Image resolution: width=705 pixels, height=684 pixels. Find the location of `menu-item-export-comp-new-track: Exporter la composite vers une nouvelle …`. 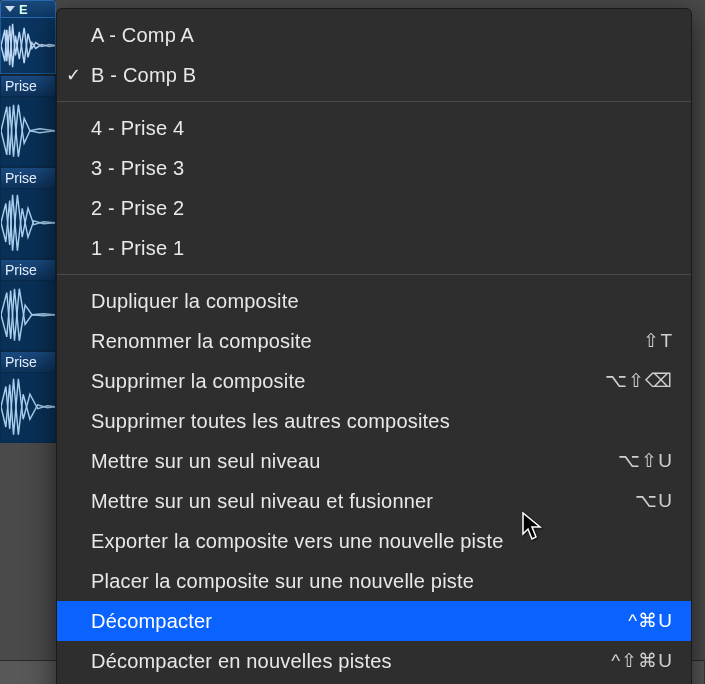

menu-item-export-comp-new-track: Exporter la composite vers une nouvelle … is located at coordinates (374, 541).